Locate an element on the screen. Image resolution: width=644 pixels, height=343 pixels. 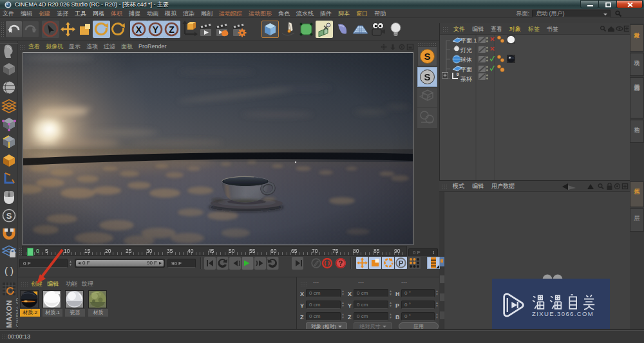
svg-text: 茶杯 is located at coordinates (466, 79).